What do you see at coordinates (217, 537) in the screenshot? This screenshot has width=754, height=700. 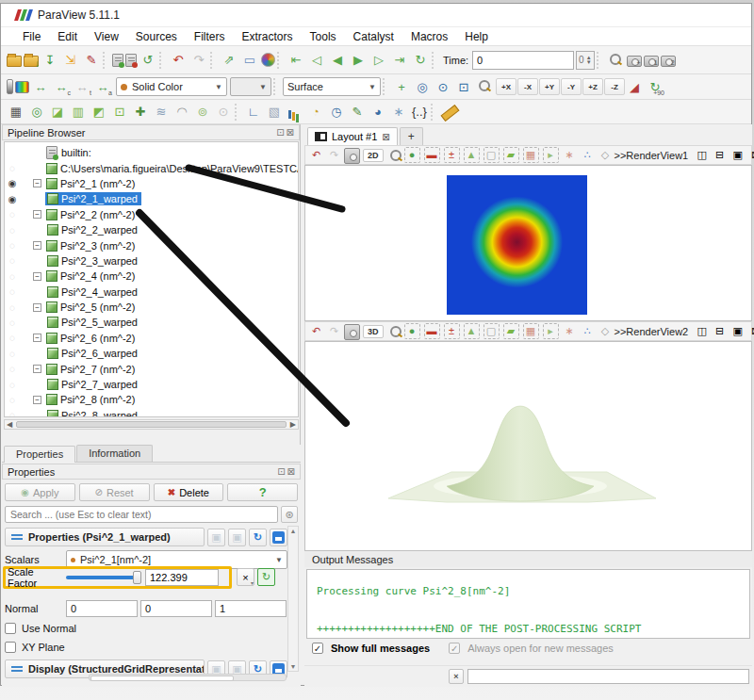 I see `copy-properties-icon: ▣` at bounding box center [217, 537].